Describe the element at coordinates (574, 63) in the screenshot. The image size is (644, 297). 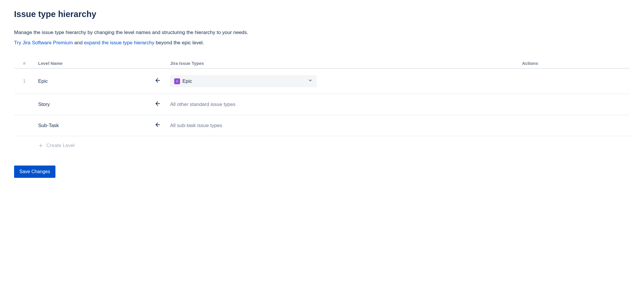
I see `header-actions: Actions` at that location.